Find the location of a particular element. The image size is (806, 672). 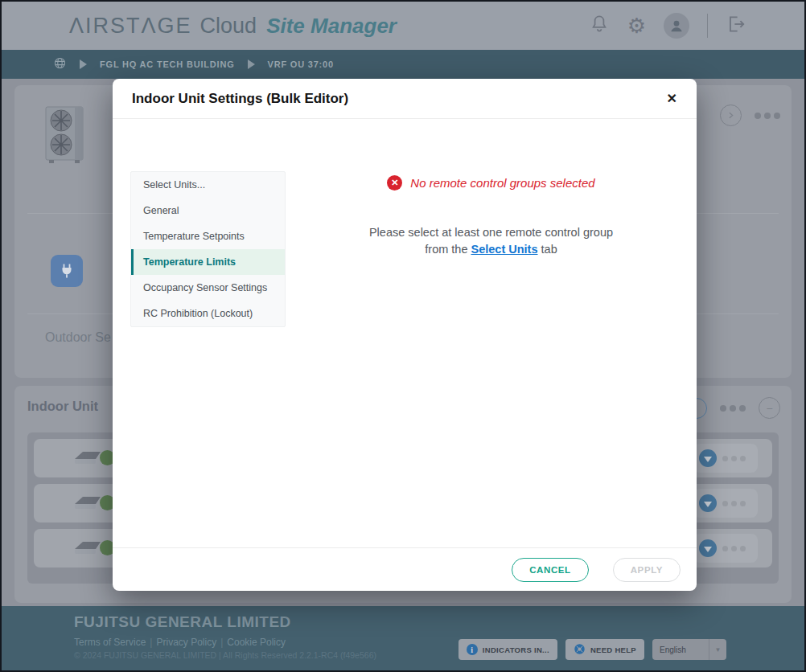

tab-general: General is located at coordinates (208, 211).